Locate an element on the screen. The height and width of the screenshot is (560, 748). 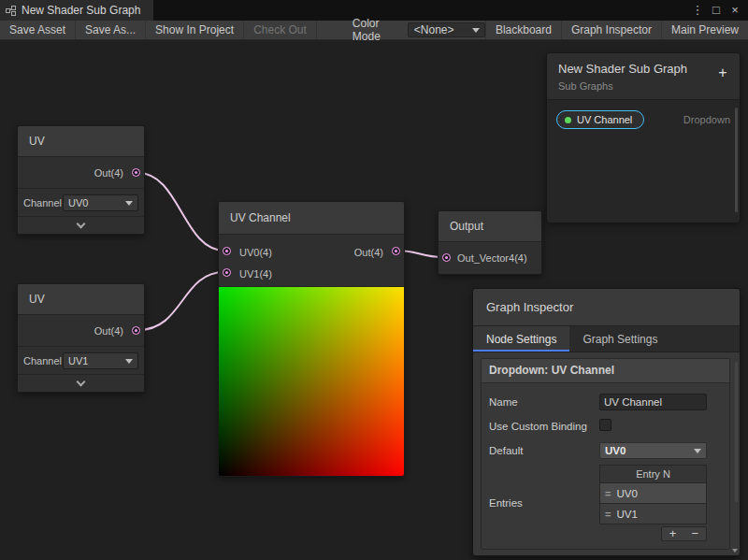
maximize-icon: □ is located at coordinates (716, 10).